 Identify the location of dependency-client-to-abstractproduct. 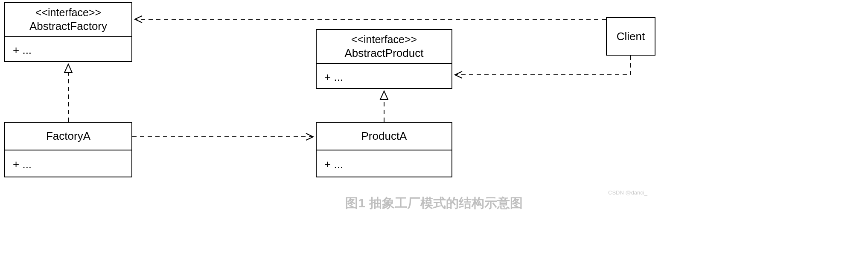
(543, 65).